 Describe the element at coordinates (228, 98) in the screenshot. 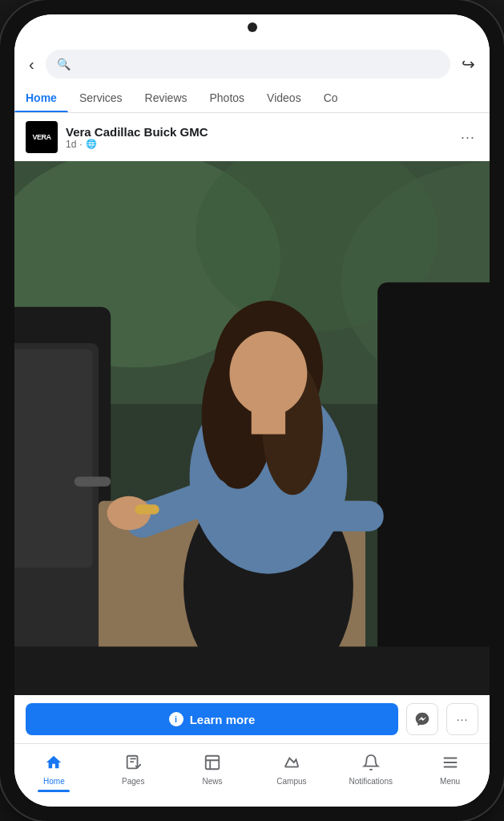

I see `tab-photos: Photos` at that location.